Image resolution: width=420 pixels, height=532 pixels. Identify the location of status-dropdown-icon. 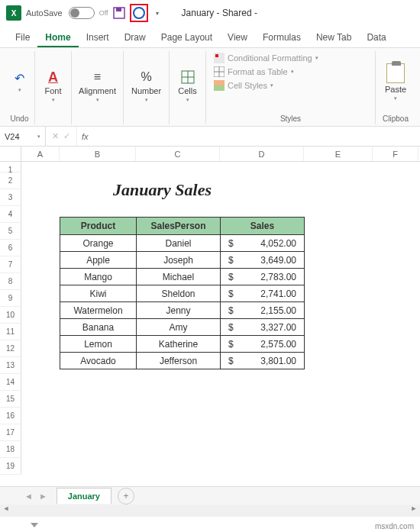
(34, 525).